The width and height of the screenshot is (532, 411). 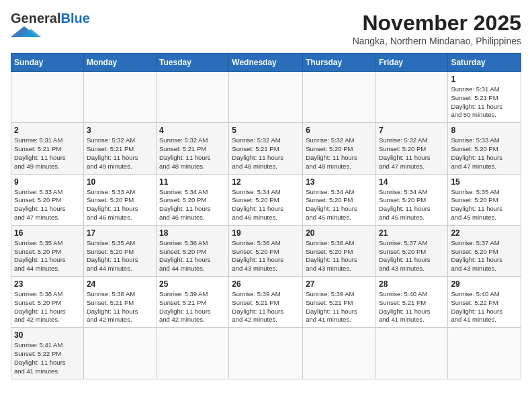 What do you see at coordinates (266, 199) in the screenshot?
I see `calendar-week-row: 9Sunrise: 5:33 AM Sunset: 5:20 PM Daylig…` at bounding box center [266, 199].